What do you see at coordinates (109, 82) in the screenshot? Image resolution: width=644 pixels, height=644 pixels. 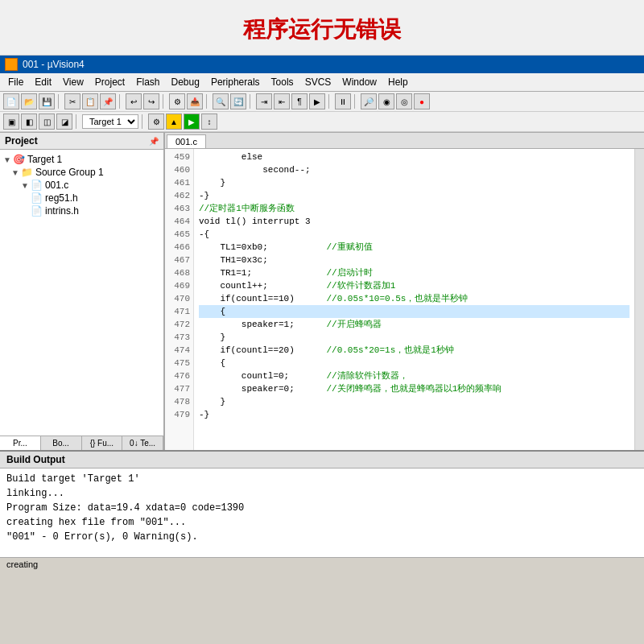 I see `menu-item-project: Project` at bounding box center [109, 82].